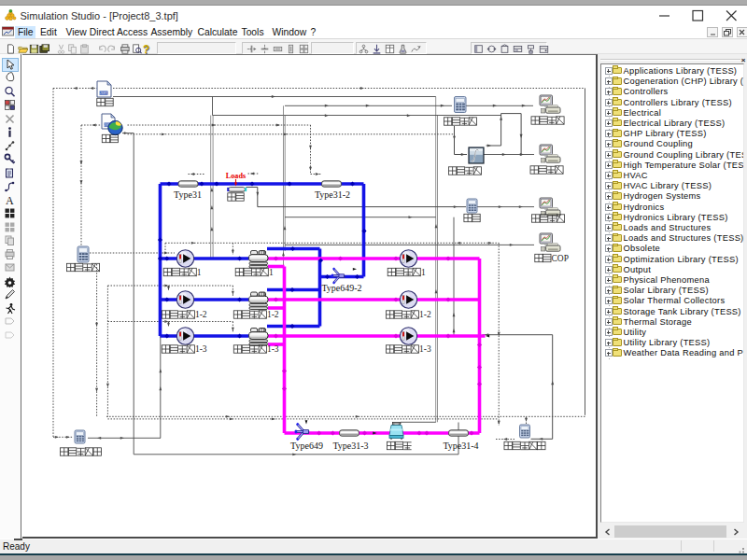  Describe the element at coordinates (560, 259) in the screenshot. I see `svg-text: COP` at that location.